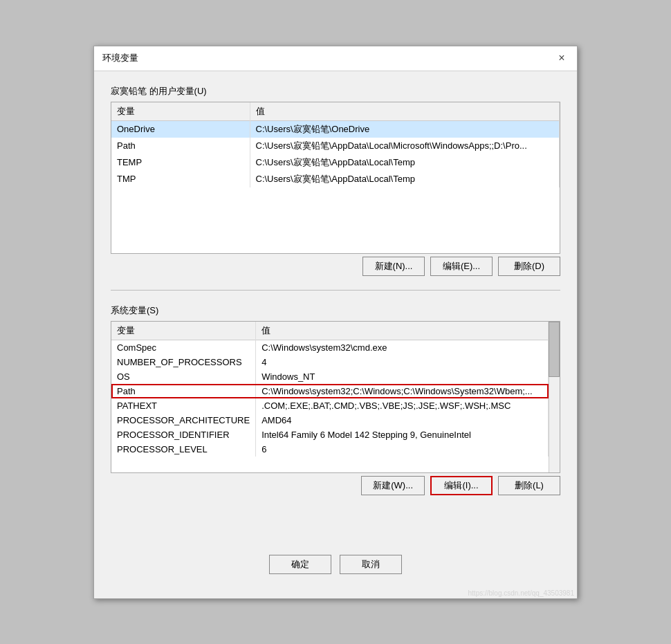  I want to click on table-row: OneDriveC:\Users\寂寞铅笔\OneDrive, so click(336, 129).